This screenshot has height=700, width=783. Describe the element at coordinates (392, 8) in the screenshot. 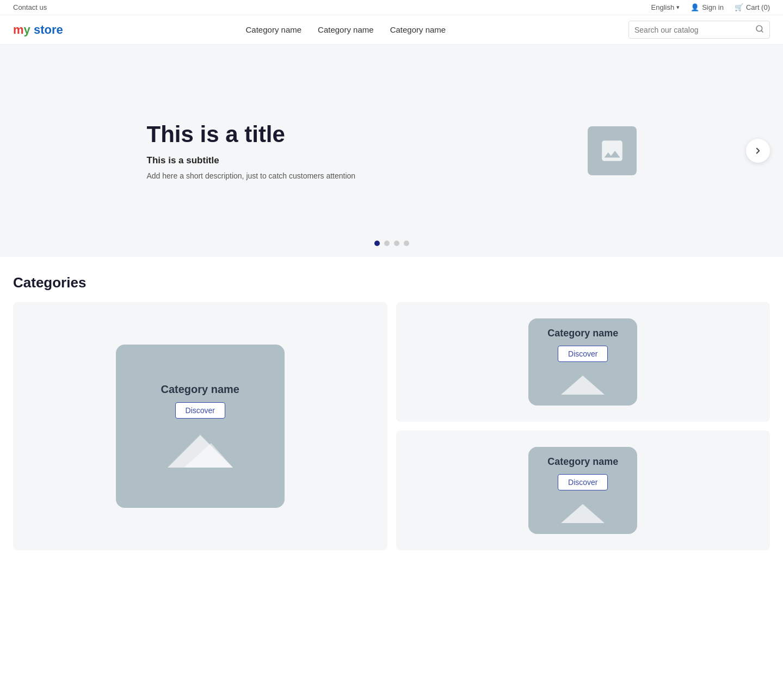

I see `top-bar: Contact us English ▾ 👤 Sign in 🛒 Cart (0…` at that location.